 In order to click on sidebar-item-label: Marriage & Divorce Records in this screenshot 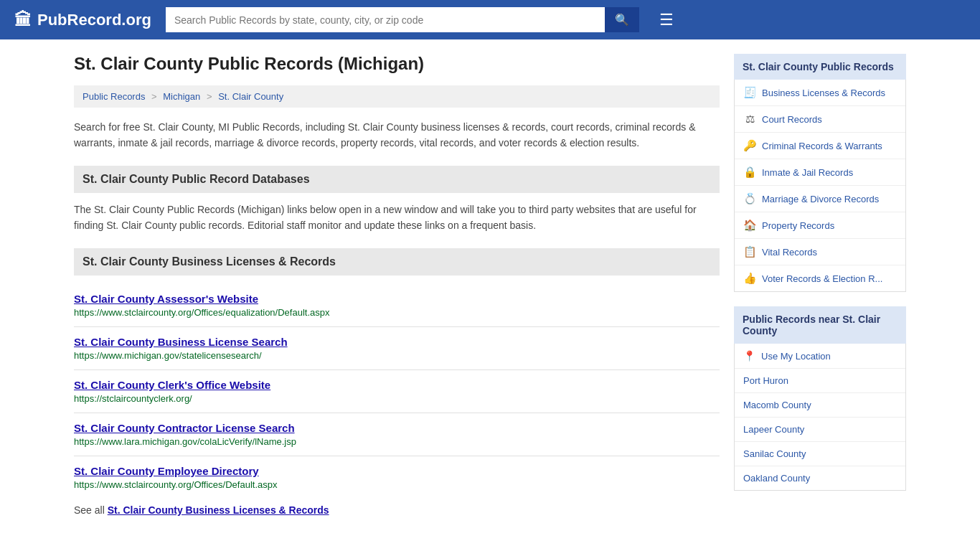, I will do `click(821, 199)`.